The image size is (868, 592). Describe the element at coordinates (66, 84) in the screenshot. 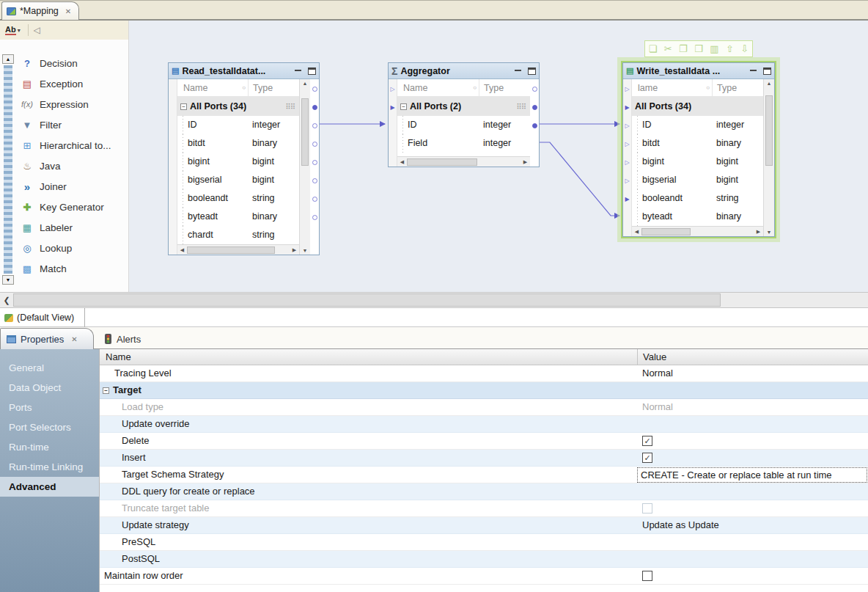

I see `palette-item-exception: ▤Exception` at that location.